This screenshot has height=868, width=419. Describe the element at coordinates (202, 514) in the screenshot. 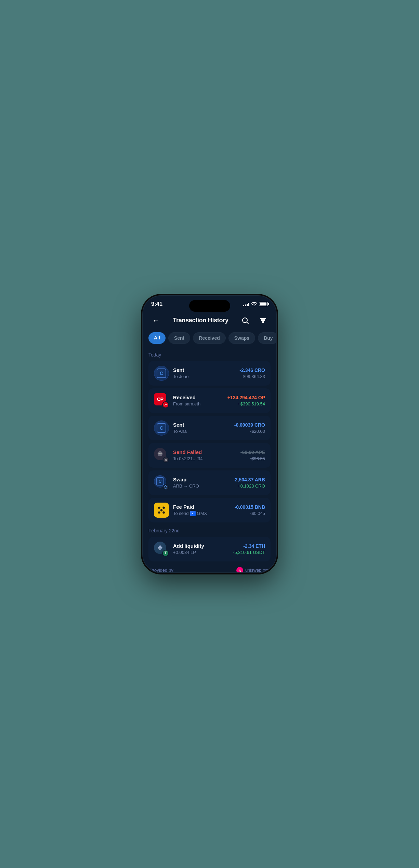

I see `tx-subtitle: To send ▲ GMX` at that location.